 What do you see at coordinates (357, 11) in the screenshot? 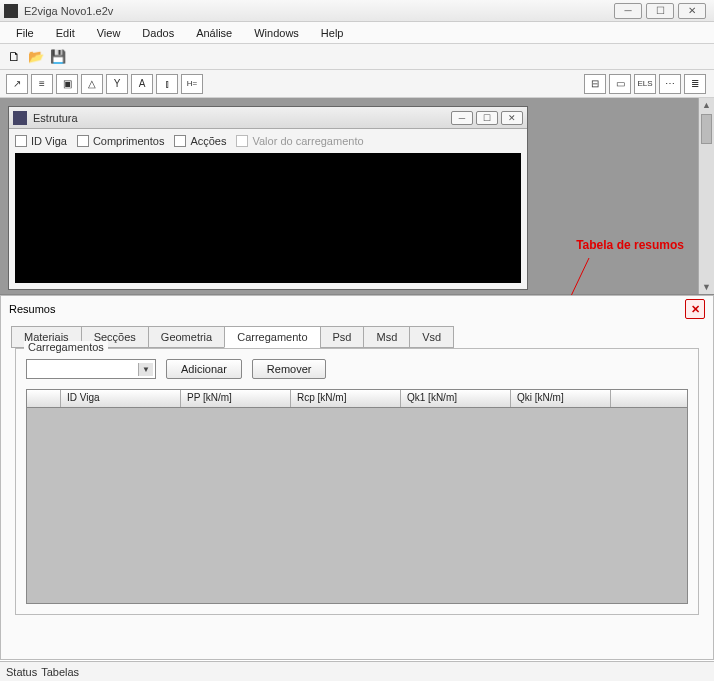
I see `main-titlebar: E2viga Novo1.e2v ─ ☐ ✕` at bounding box center [357, 11].